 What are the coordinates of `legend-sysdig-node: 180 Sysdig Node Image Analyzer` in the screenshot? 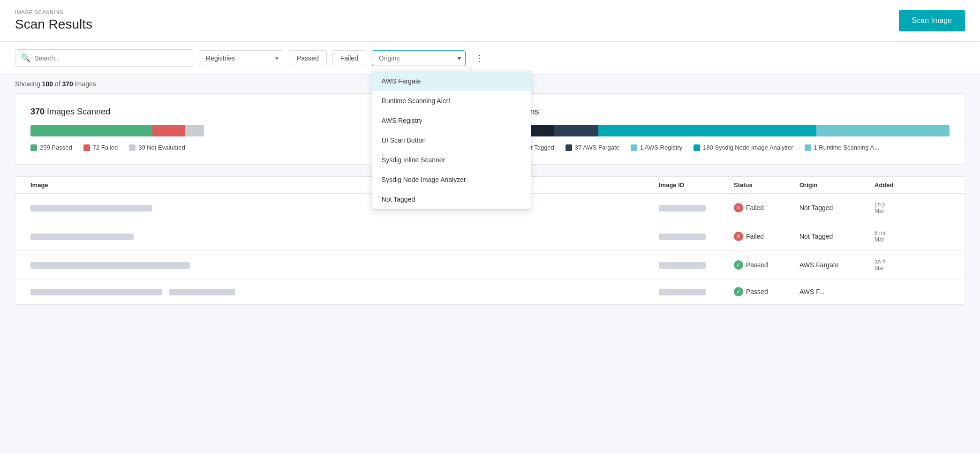 It's located at (743, 147).